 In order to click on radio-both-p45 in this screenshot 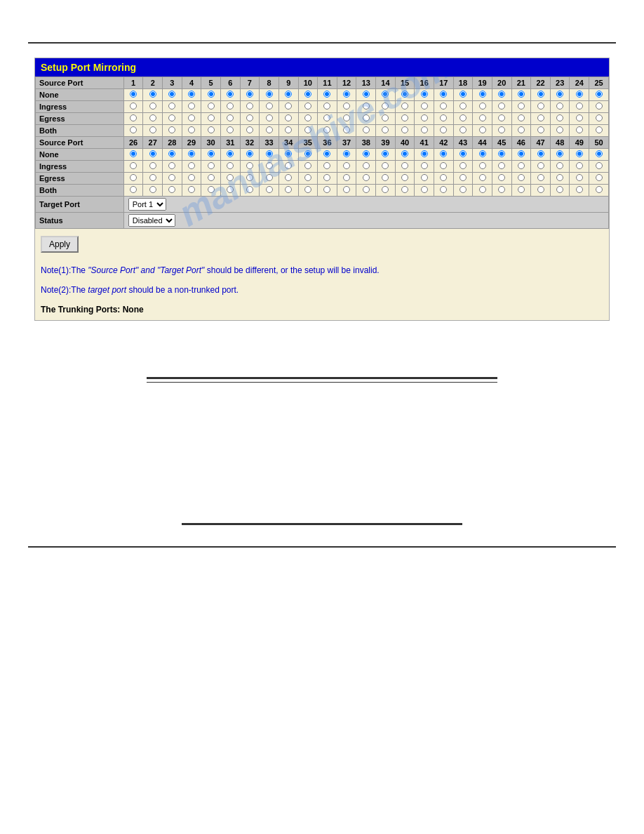, I will do `click(502, 190)`.